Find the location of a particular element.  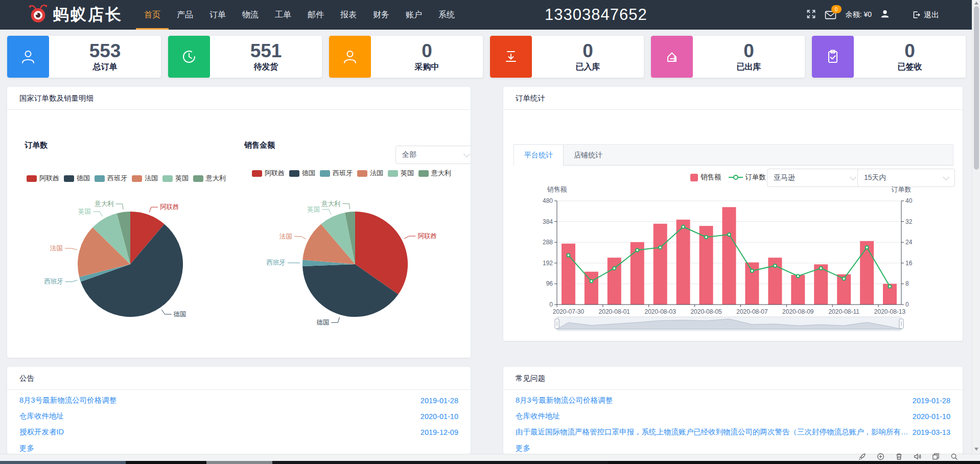

svg-text: 西班牙 is located at coordinates (276, 263).